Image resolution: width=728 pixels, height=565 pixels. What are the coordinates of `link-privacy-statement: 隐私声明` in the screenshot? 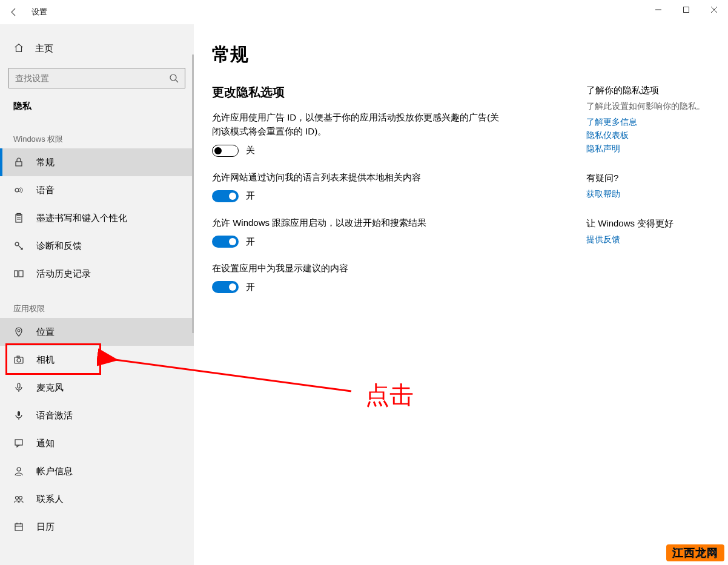 It's located at (650, 149).